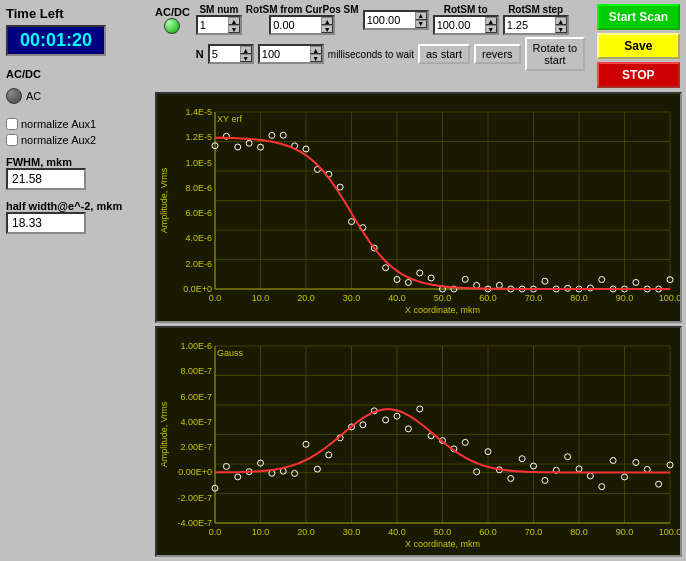 The height and width of the screenshot is (561, 686). What do you see at coordinates (78, 206) in the screenshot?
I see `half-width-label: half width@e^-2, mkm` at bounding box center [78, 206].